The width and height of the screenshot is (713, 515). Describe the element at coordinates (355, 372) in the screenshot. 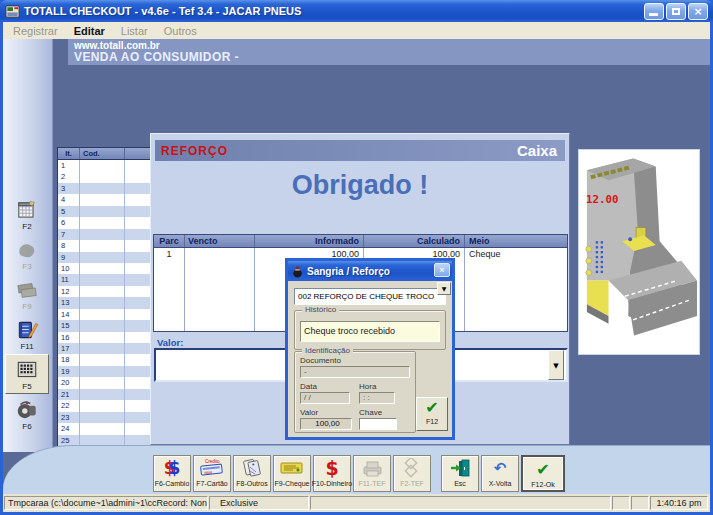

I see `documento-field: -` at that location.